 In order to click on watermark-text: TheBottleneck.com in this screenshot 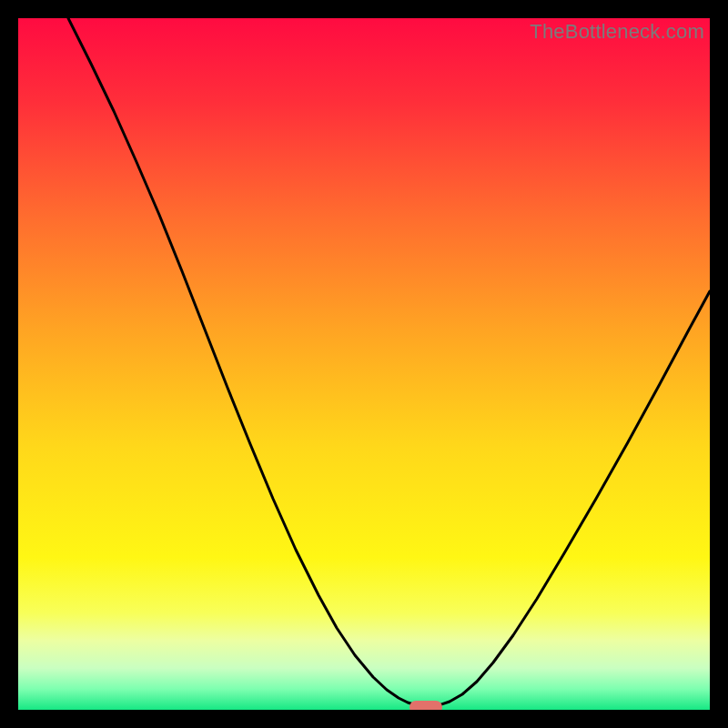, I will do `click(617, 32)`.